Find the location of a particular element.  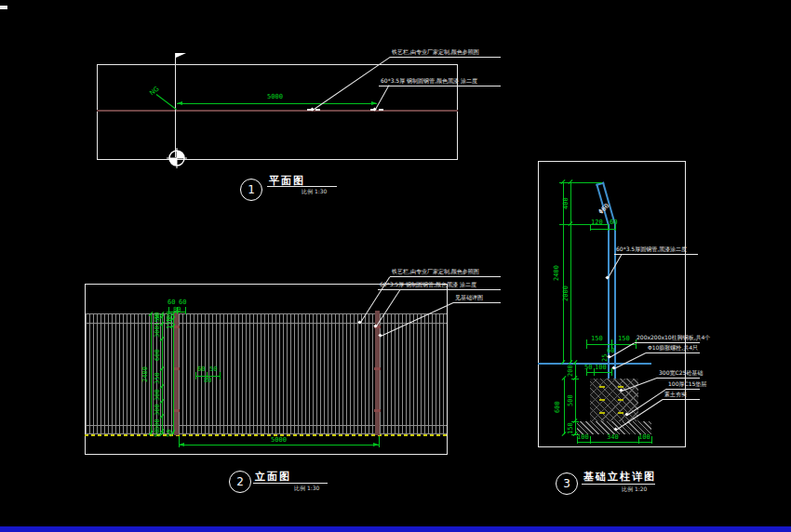

dim-label: 340 is located at coordinates (612, 437).